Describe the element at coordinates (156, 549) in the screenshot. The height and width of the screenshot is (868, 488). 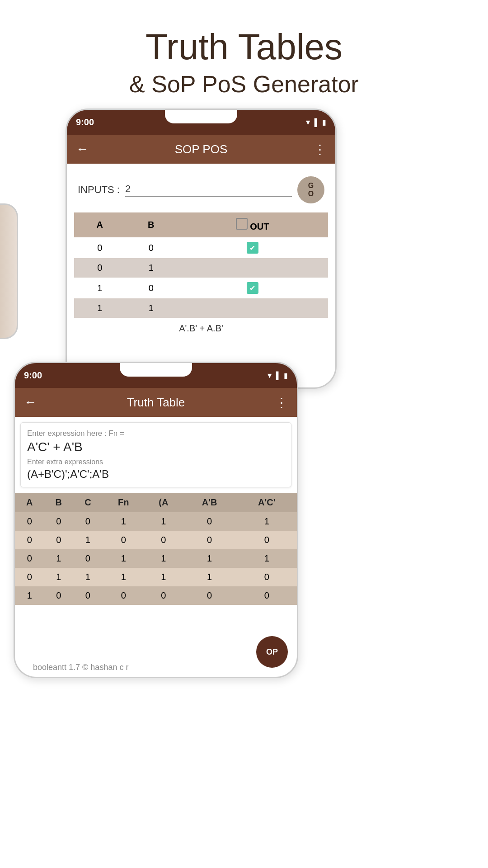
I see `lower-truth-table: A B C Fn (A A'B A'C' 000 1101 001 0000 0…` at that location.